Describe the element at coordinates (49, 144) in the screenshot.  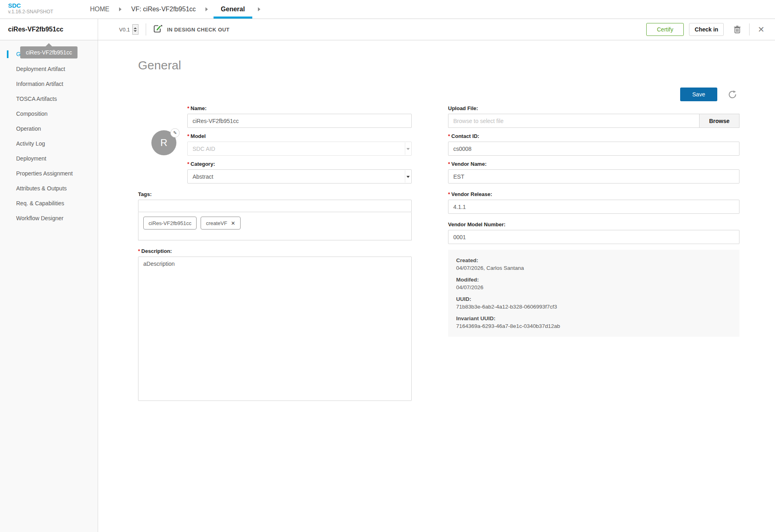
I see `sidebar-item-activity-log: Activity Log` at that location.